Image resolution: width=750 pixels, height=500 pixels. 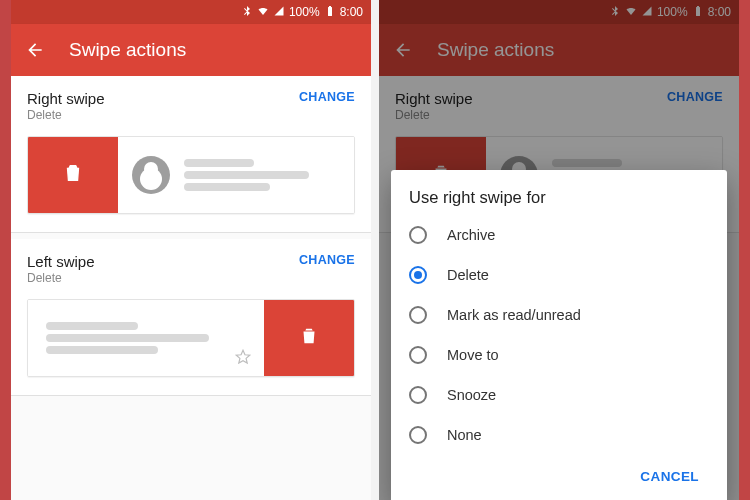 I want to click on right-swipe-change-button: CHANGE, so click(x=327, y=97).